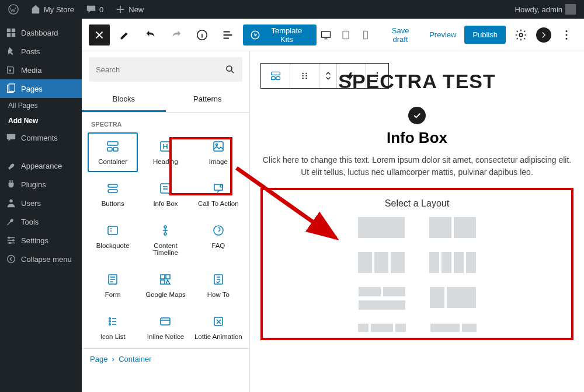  Describe the element at coordinates (41, 203) in the screenshot. I see `sidenav-users: Users` at that location.